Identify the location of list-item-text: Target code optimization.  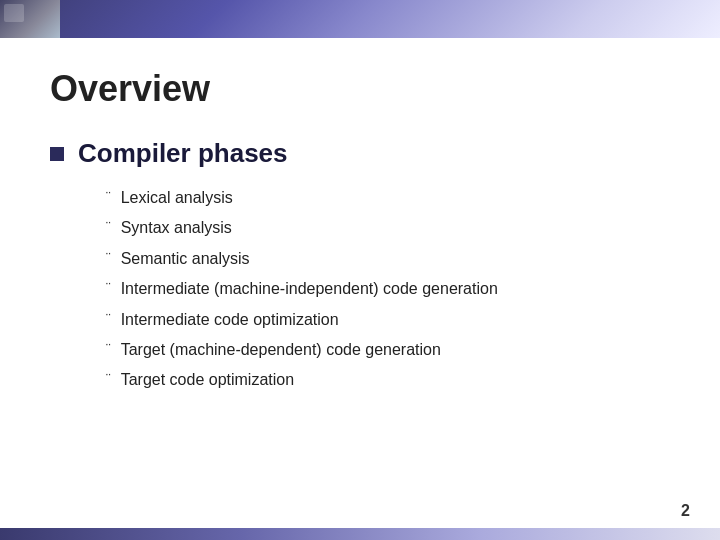
(208, 380).